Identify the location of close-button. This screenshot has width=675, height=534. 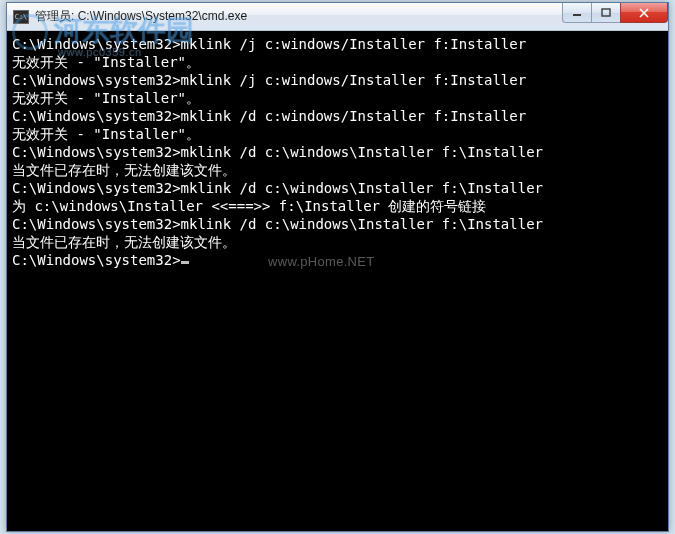
(644, 13).